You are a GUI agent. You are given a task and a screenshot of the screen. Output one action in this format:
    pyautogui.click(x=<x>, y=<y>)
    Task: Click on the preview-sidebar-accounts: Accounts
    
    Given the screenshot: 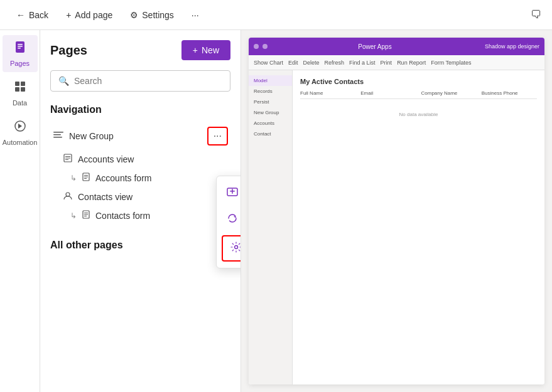 What is the action you would take?
    pyautogui.click(x=270, y=123)
    